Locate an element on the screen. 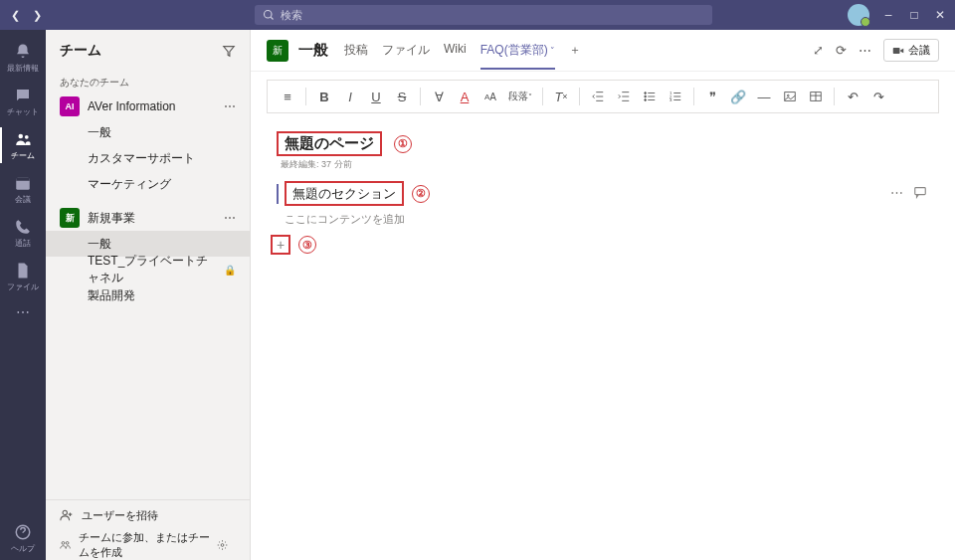 Image resolution: width=955 pixels, height=560 pixels. join-create-team: チームに参加、またはチームを作成 is located at coordinates (147, 545).